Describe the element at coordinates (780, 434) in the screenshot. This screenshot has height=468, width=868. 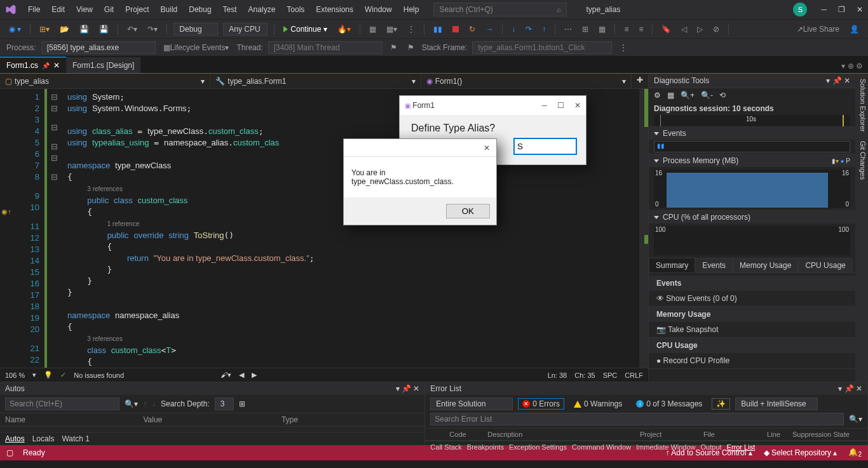
I see `errcol-line: Line` at that location.